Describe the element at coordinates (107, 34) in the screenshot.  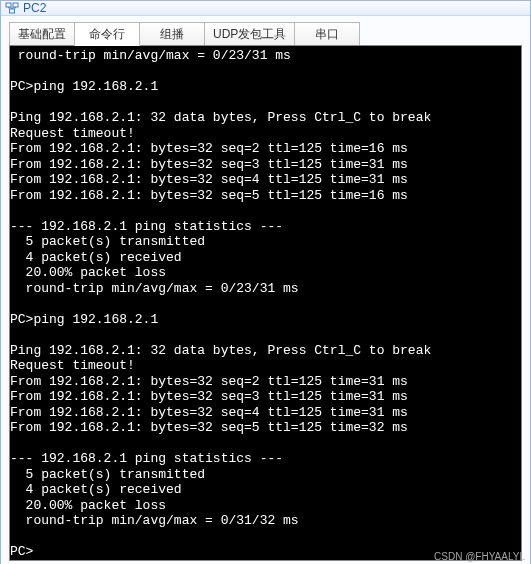
I see `tab-command-line: 命令行` at that location.